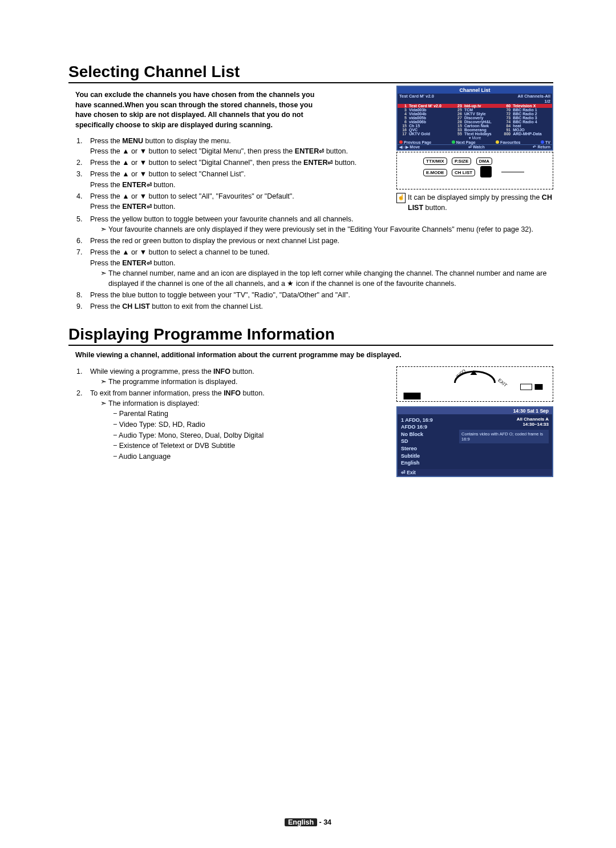 The width and height of the screenshot is (616, 848). What do you see at coordinates (427, 442) in the screenshot?
I see `osd-info-line: SD` at bounding box center [427, 442].